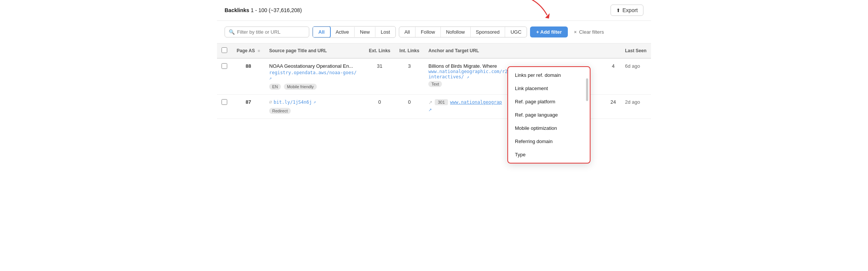  I want to click on title-range: 1 - 100 (~37,616,208), so click(276, 10).